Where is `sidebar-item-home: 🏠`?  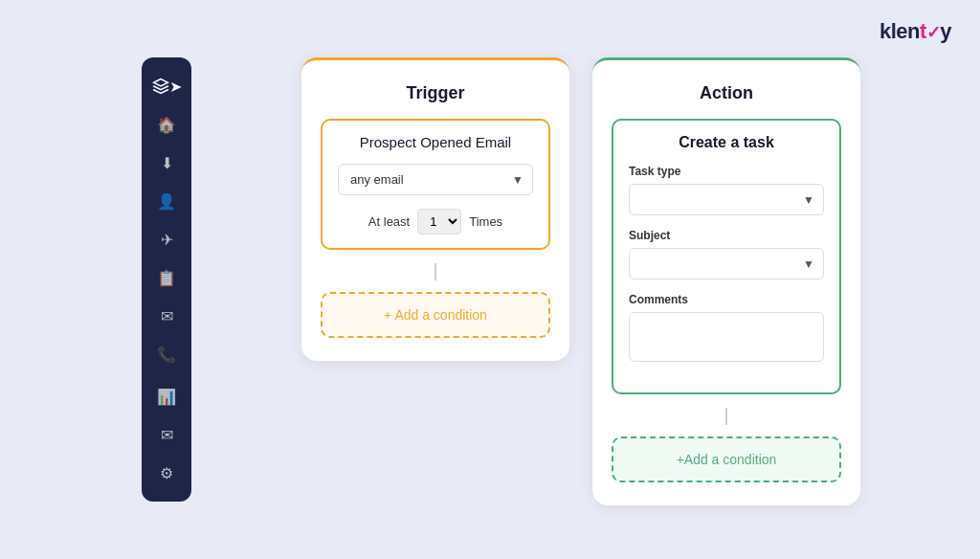 sidebar-item-home: 🏠 is located at coordinates (167, 124).